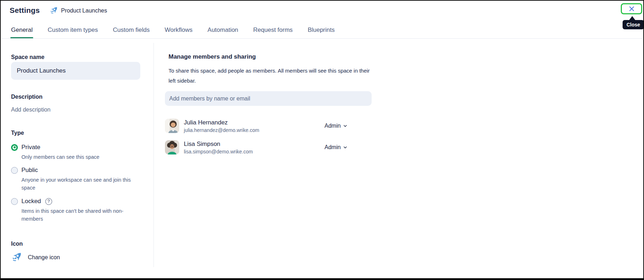  Describe the element at coordinates (17, 133) in the screenshot. I see `type-label: Type` at that location.